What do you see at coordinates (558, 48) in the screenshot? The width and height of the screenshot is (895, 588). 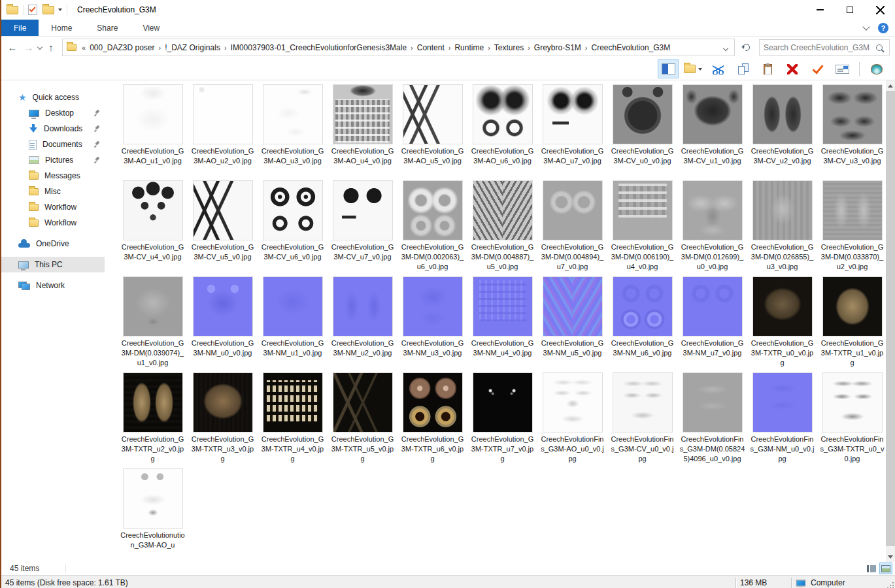 I see `breadcrumb-segment: Greybro-S1M` at bounding box center [558, 48].